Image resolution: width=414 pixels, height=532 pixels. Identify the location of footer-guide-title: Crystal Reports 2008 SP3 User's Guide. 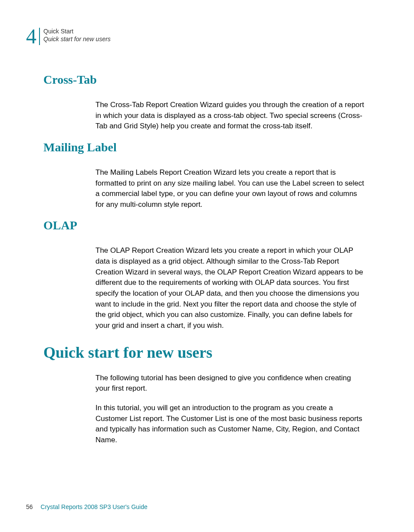
(94, 507).